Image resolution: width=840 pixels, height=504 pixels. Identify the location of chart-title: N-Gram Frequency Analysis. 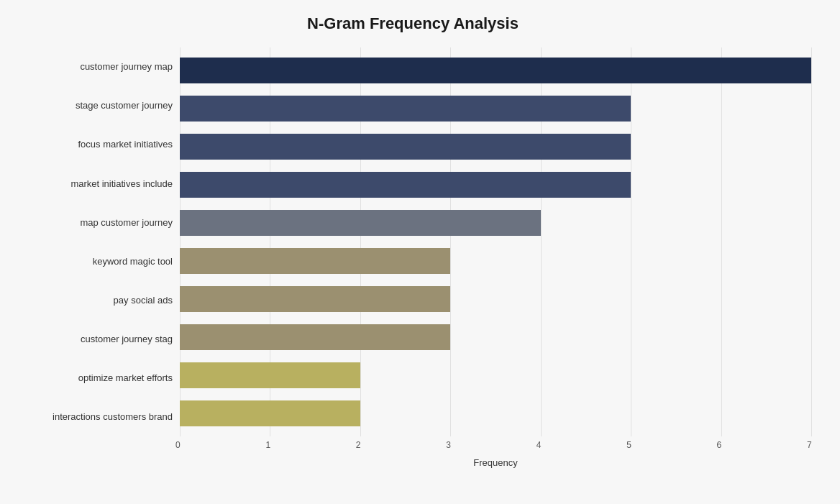
(413, 24).